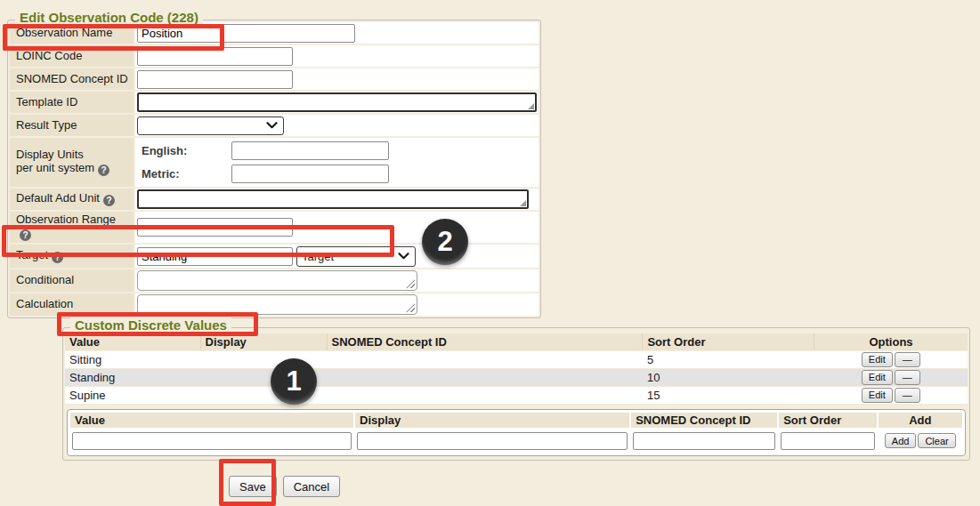 The image size is (980, 506). What do you see at coordinates (516, 369) in the screenshot?
I see `discrete-values-table: Value Display SNOMED Concept ID Sort Ord…` at bounding box center [516, 369].